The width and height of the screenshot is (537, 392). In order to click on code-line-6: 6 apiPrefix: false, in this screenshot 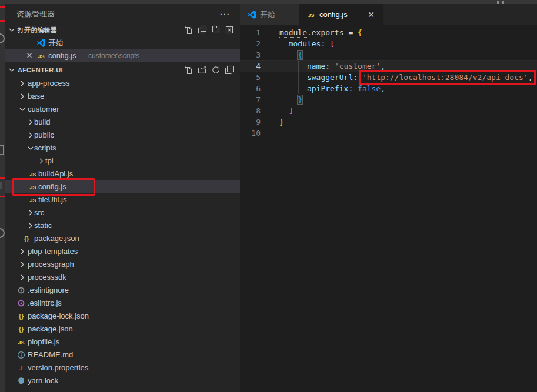, I will do `click(388, 88)`.